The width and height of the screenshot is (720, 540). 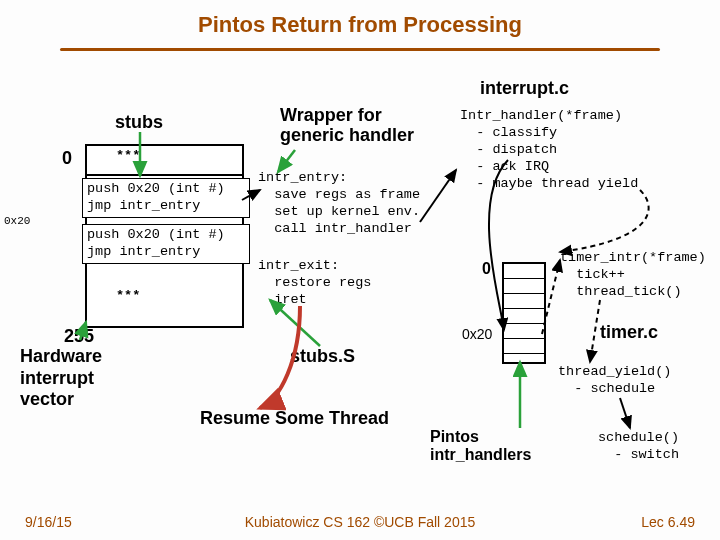 I want to click on resume-some-thread: Resume Some Thread, so click(x=294, y=418).